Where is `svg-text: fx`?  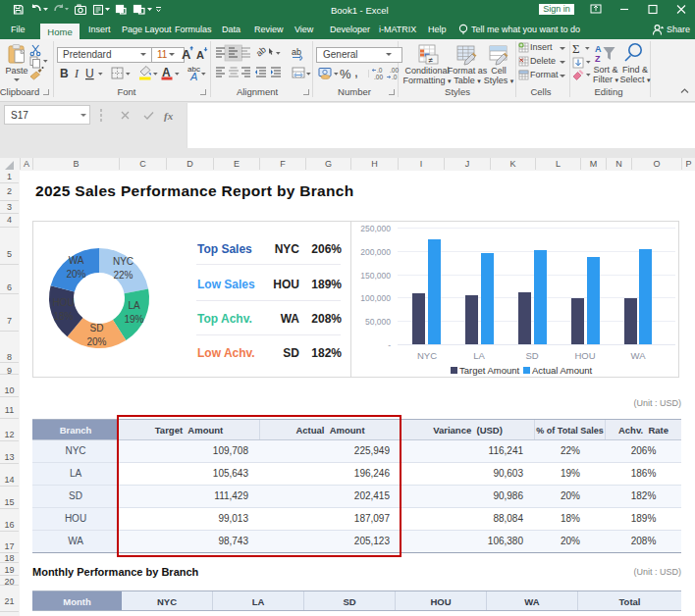 svg-text: fx is located at coordinates (169, 116).